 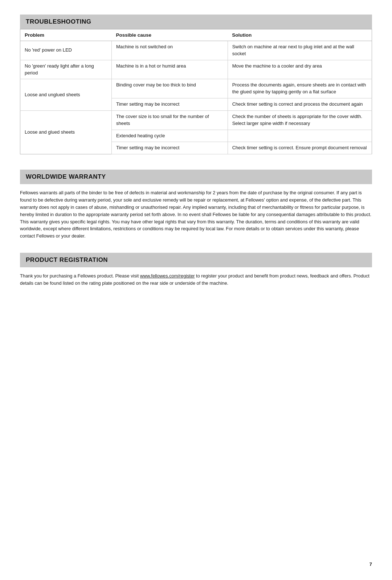 I want to click on troubleshooting-title: TROUBLESHOOTING, so click(x=196, y=22).